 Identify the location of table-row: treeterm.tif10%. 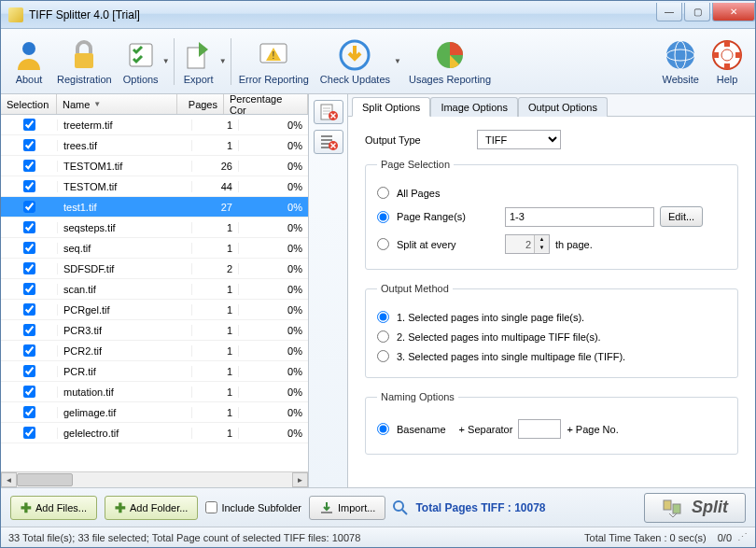
(155, 125).